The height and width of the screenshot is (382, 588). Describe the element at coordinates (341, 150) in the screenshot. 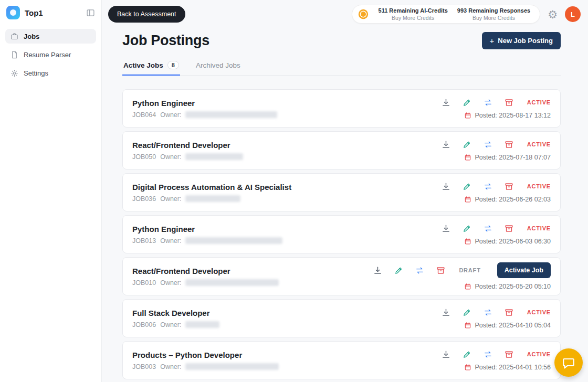

I see `job-card: React/Frontend Developer JOB050 Owner:` at that location.